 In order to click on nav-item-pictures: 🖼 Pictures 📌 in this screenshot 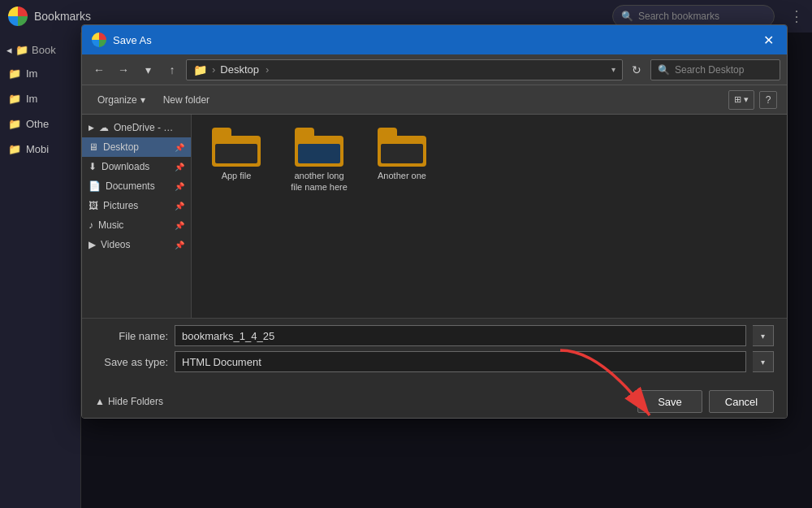, I will do `click(136, 206)`.